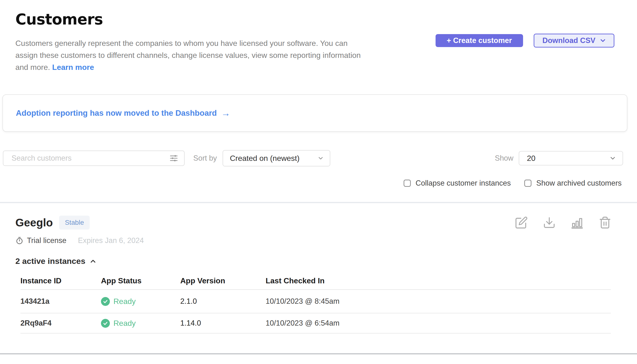 The width and height of the screenshot is (637, 364). What do you see at coordinates (438, 302) in the screenshot?
I see `last-checked-in: 10/10/2023 @ 8:45am` at bounding box center [438, 302].